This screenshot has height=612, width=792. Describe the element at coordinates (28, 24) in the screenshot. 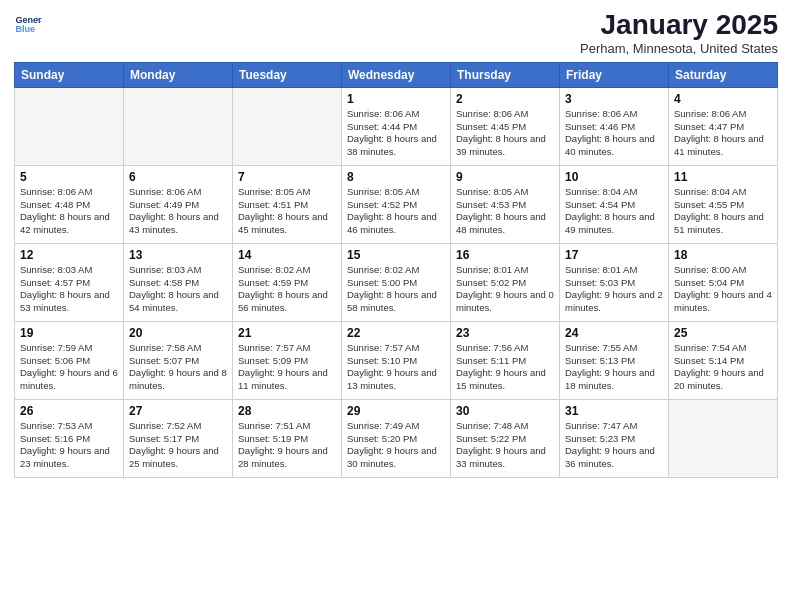

I see `logo: General Blue` at that location.